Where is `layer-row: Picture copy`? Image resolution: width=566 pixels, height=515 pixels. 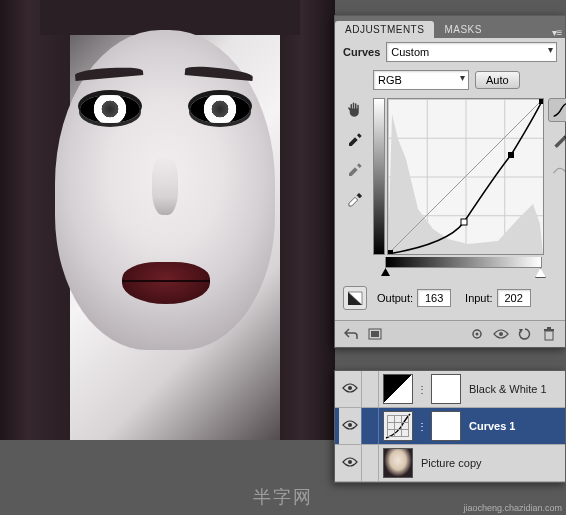 layer-row: Picture copy is located at coordinates (450, 464).